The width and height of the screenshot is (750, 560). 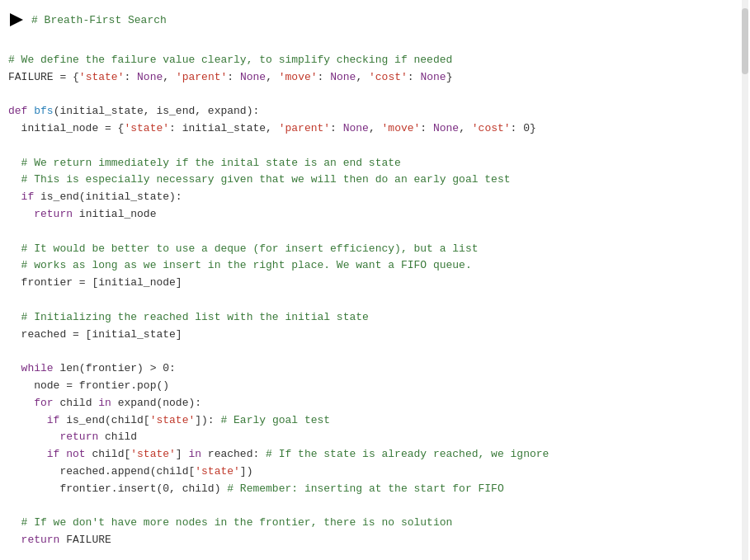 What do you see at coordinates (375, 61) in the screenshot?
I see `code-line: # We define the failure value clearly, t…` at bounding box center [375, 61].